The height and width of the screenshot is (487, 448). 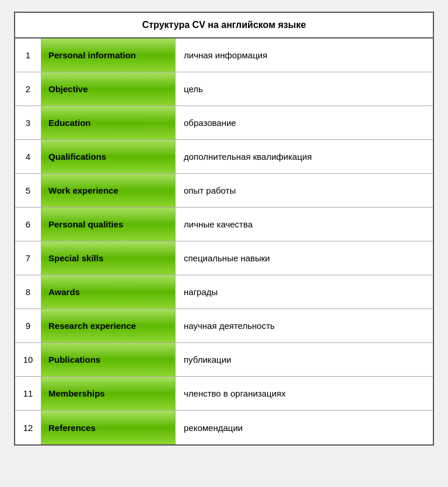 I want to click on row-number: 2, so click(x=28, y=89).